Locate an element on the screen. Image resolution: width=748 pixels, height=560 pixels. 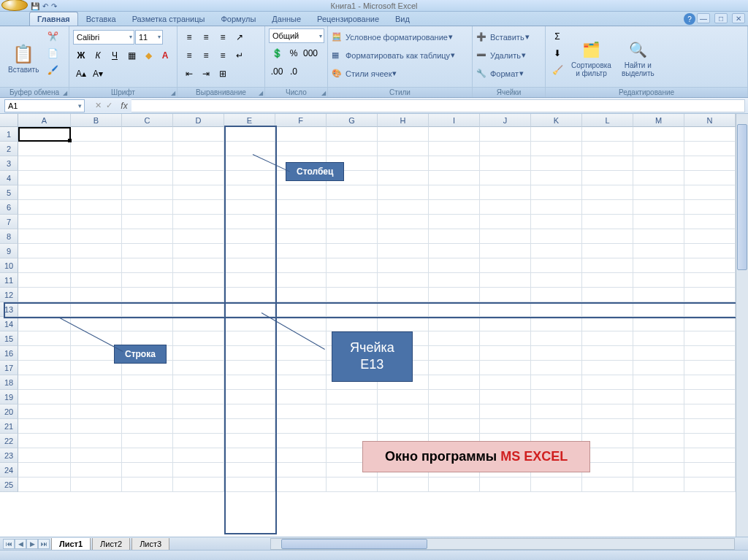
row-header: 6 is located at coordinates (9, 207).